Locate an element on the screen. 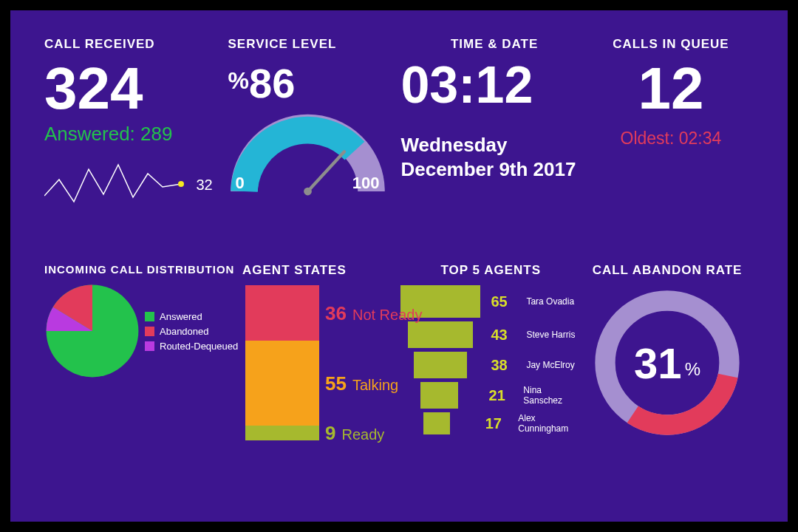  legend-item-answered: Answered is located at coordinates (191, 316).